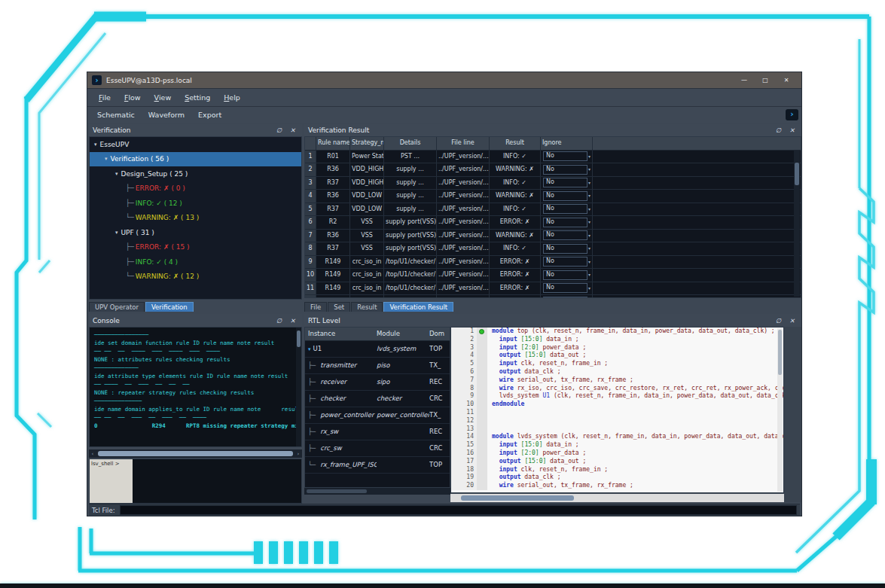 The height and width of the screenshot is (588, 885). Describe the element at coordinates (196, 160) in the screenshot. I see `tree-item: ▾Verification ( 56 )` at that location.